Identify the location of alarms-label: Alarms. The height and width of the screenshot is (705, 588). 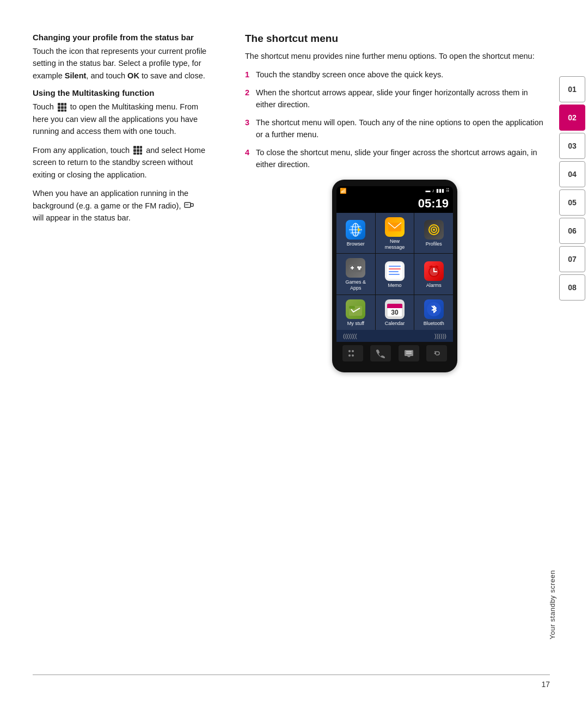
(434, 285).